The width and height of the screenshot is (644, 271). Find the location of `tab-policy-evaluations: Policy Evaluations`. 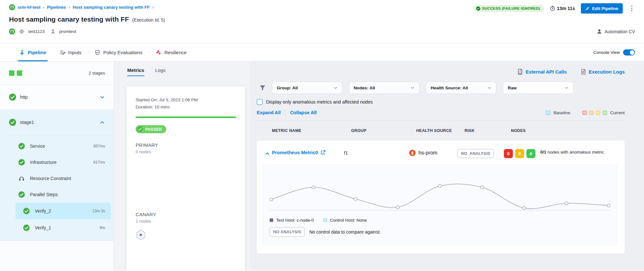

tab-policy-evaluations: Policy Evaluations is located at coordinates (119, 52).